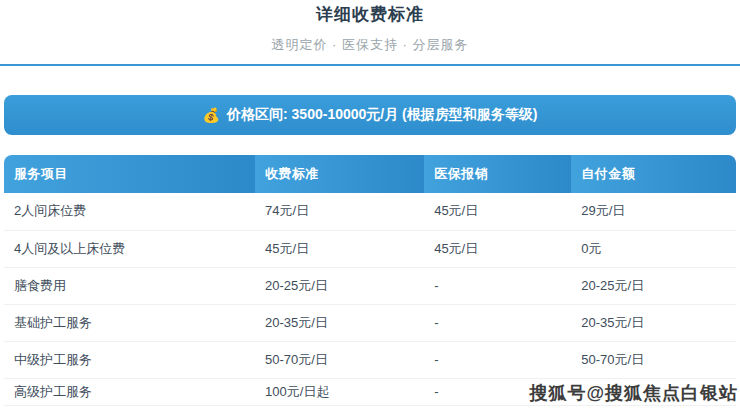 The width and height of the screenshot is (740, 408). I want to click on column-header: 医保报销, so click(498, 174).